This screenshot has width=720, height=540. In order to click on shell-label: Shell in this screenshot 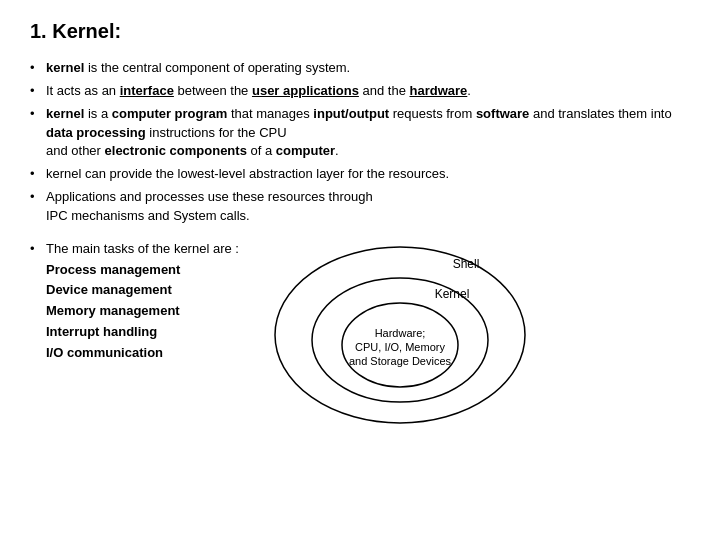, I will do `click(466, 264)`.